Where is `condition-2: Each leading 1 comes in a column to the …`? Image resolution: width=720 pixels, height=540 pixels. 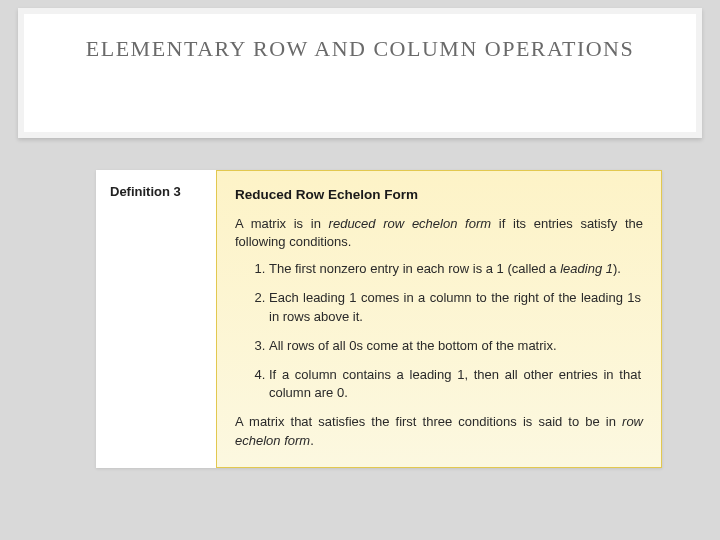 condition-2: Each leading 1 comes in a column to the … is located at coordinates (456, 308).